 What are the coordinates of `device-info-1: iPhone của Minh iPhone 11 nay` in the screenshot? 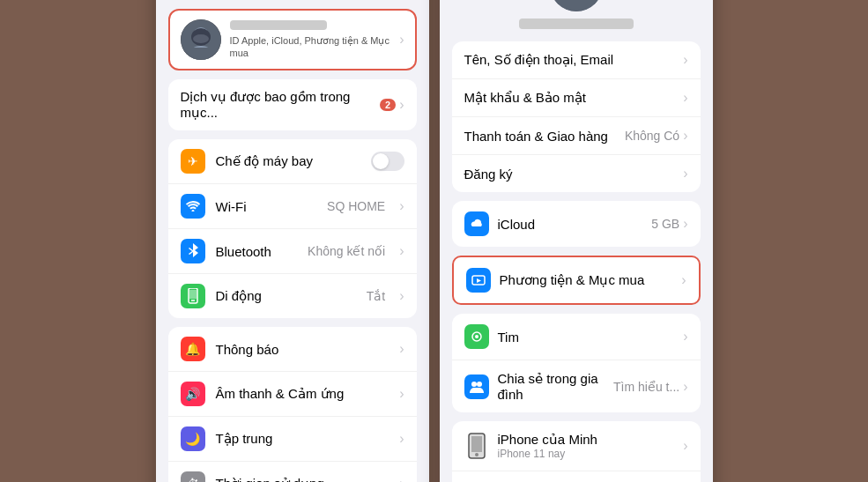 It's located at (587, 446).